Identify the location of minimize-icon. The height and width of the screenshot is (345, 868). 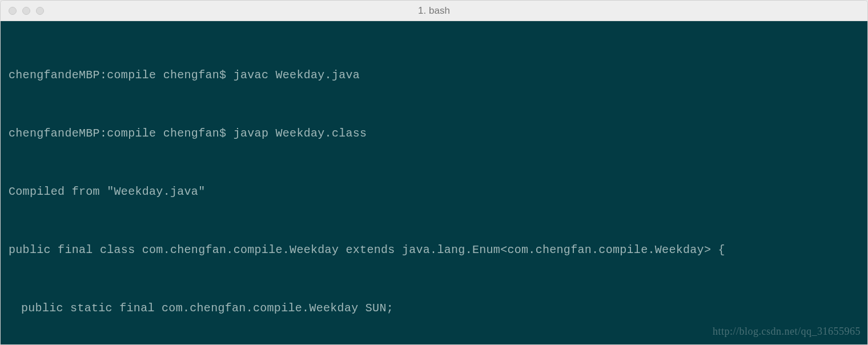
(26, 11).